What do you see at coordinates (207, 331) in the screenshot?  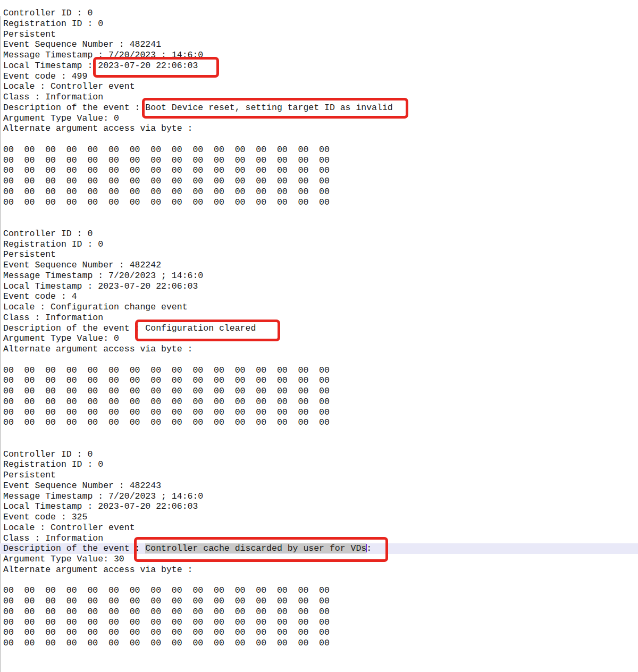 I see `configuration-cleared-annotation-box` at bounding box center [207, 331].